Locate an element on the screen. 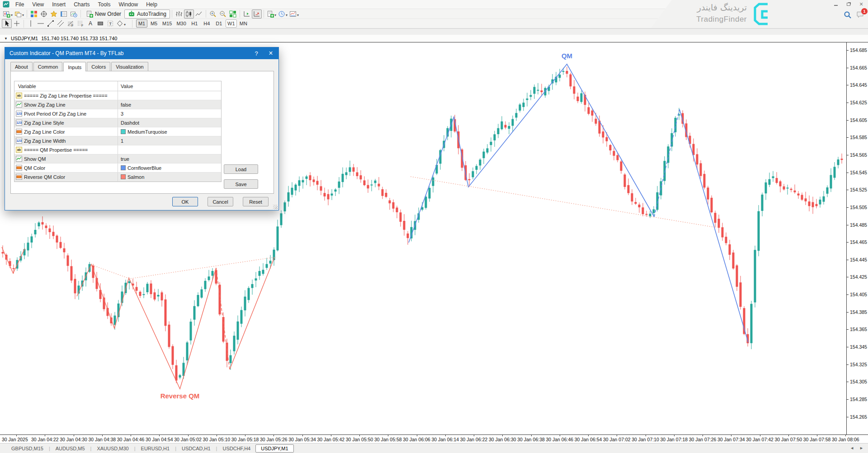  inputs-row-zig-zag-line-width: 123Zig Zag Line Width1 is located at coordinates (118, 141).